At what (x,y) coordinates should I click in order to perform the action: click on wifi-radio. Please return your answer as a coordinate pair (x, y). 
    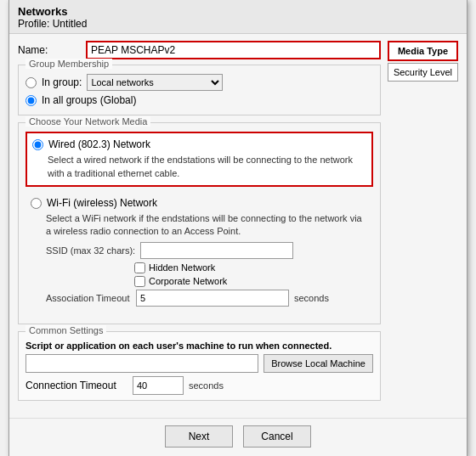
    Looking at the image, I should click on (36, 204).